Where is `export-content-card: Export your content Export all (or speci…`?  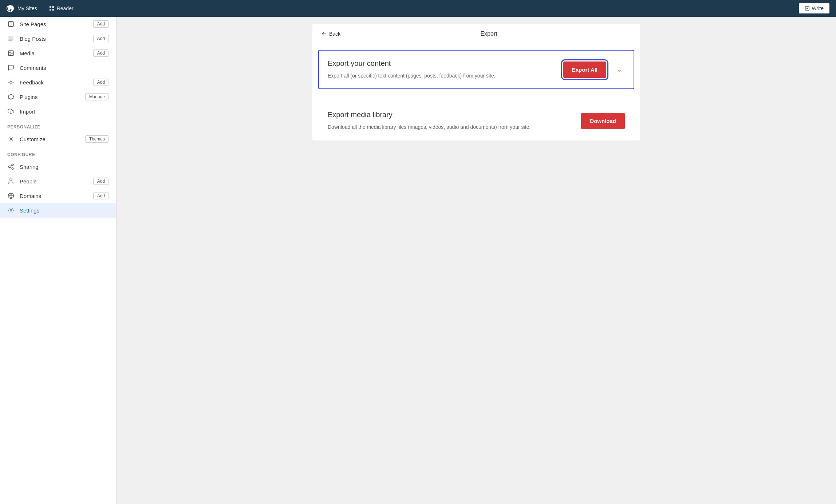
export-content-card: Export your content Export all (or speci… is located at coordinates (476, 70).